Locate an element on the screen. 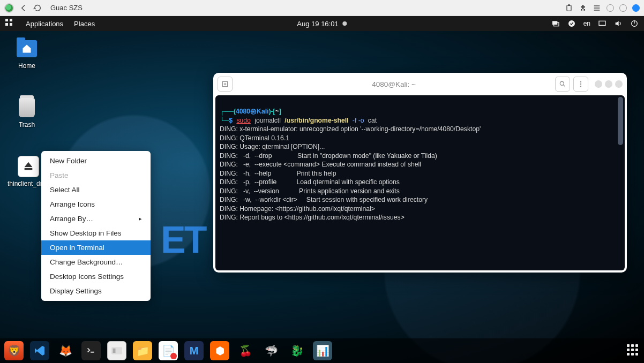 This screenshot has width=644, height=363. desktop-context-menu: New Folder Paste Select All Arrange Icon… is located at coordinates (96, 226).